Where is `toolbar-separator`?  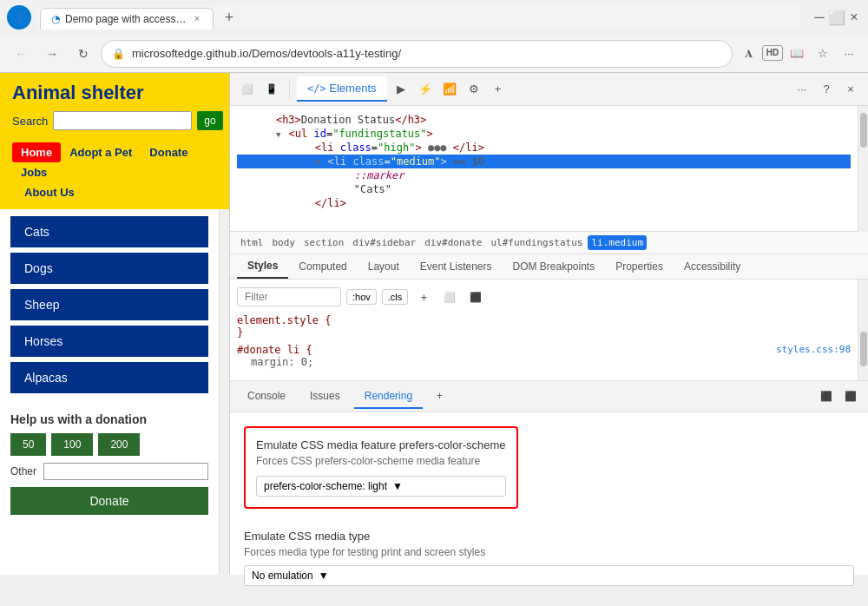
toolbar-separator is located at coordinates (290, 89).